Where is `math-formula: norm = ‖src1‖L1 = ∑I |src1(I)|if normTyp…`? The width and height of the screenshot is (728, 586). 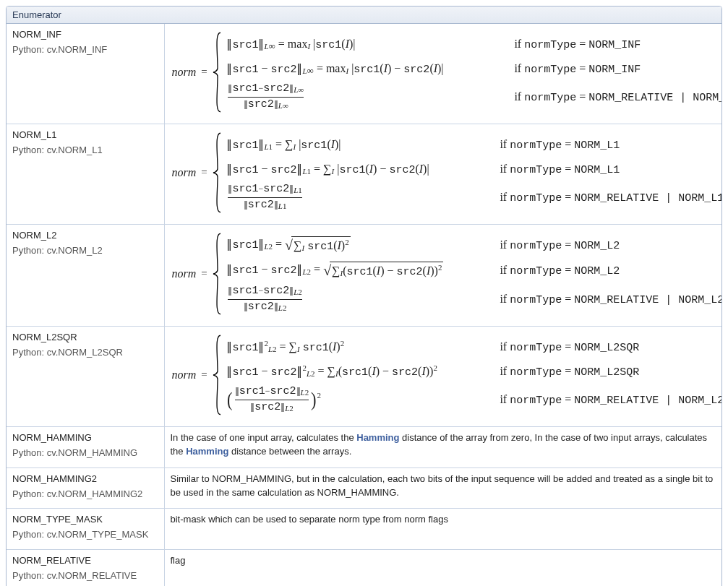 math-formula: norm = ‖src1‖L1 = ∑I |src1(I)|if normTyp… is located at coordinates (444, 173).